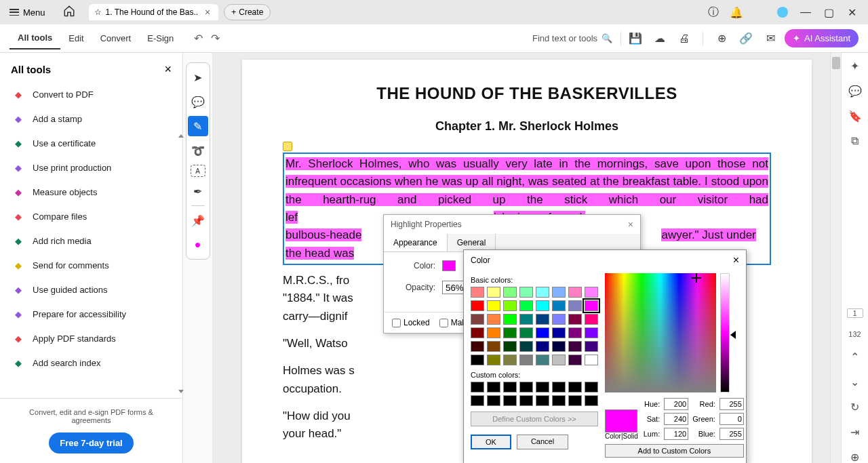 Image resolution: width=868 pixels, height=463 pixels. What do you see at coordinates (160, 38) in the screenshot?
I see `tab-esign: E-Sign` at bounding box center [160, 38].